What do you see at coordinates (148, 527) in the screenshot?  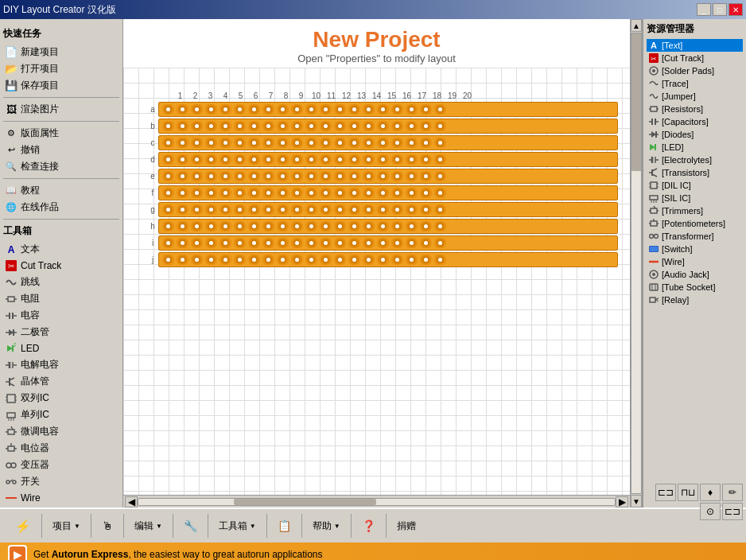 I see `edit-menu-btn: 编辑 ▼` at bounding box center [148, 527].